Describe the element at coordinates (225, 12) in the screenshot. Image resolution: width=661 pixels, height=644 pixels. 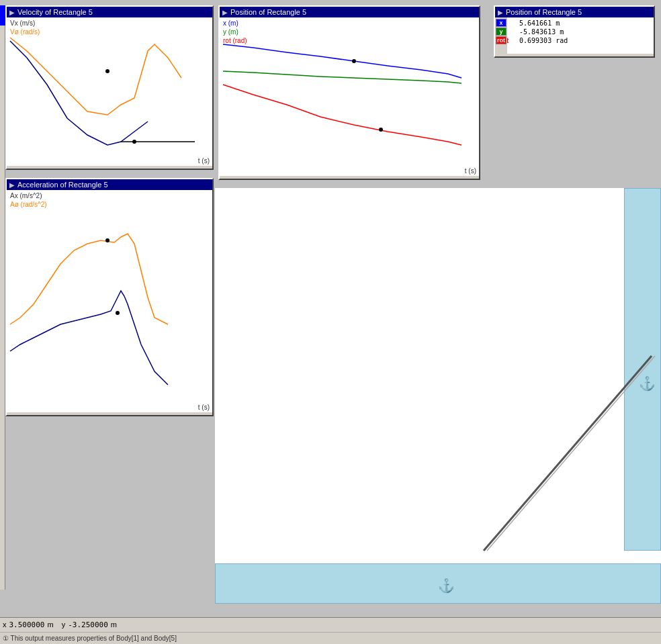
I see `position-graph-arrow-icon: ▶` at that location.